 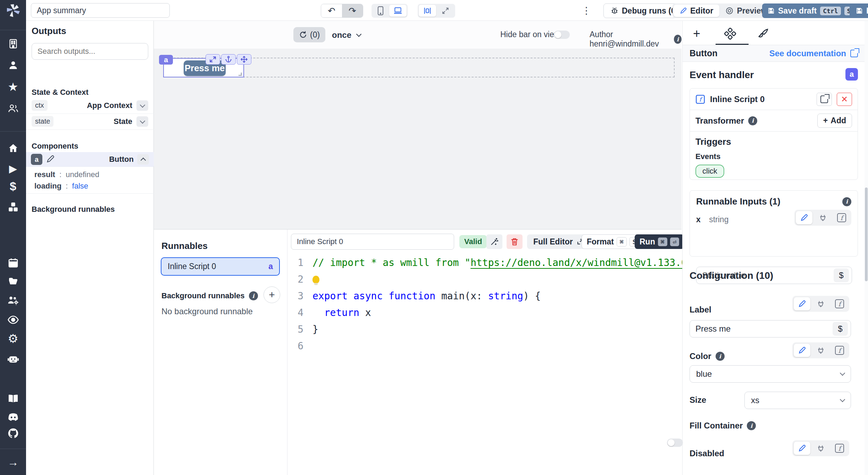 I want to click on search-outputs-input, so click(x=90, y=51).